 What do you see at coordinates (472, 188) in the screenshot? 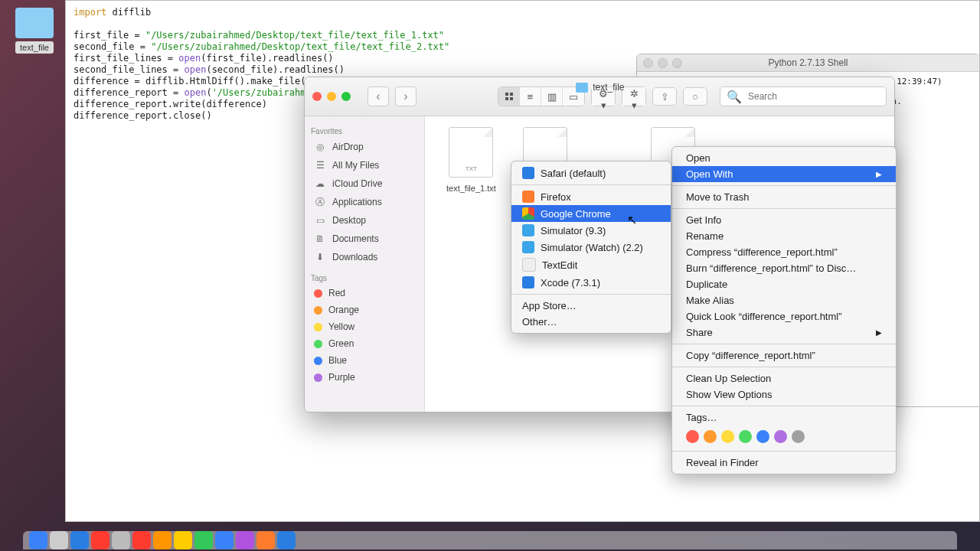
I see `file-label: text_file_1.txt` at bounding box center [472, 188].